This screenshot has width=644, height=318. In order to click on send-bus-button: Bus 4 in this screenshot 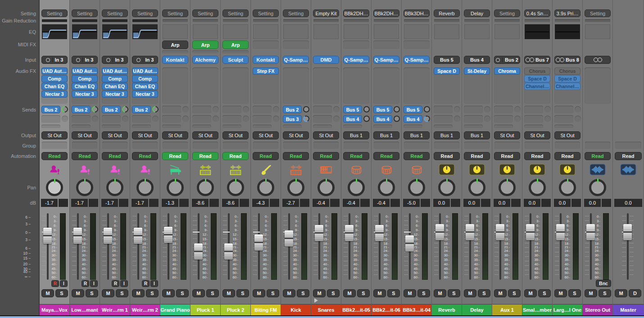, I will do `click(413, 119)`.